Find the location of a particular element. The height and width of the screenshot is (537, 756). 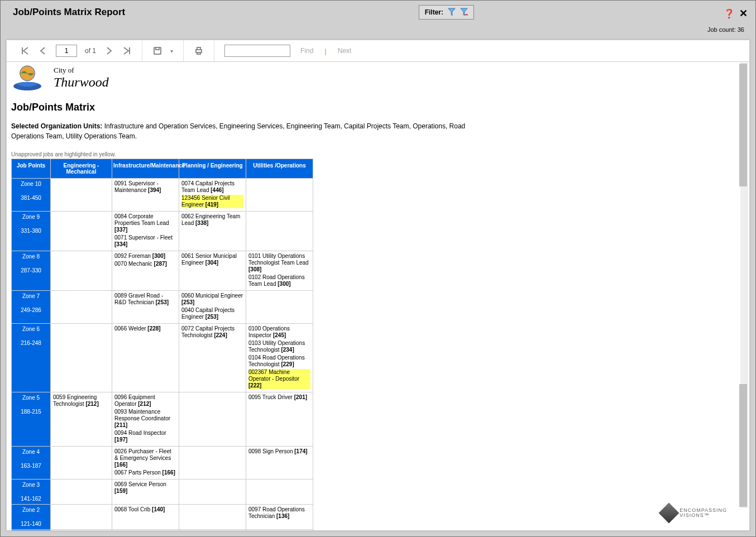

matrix-cell: 0069 Service Person [159] is located at coordinates (146, 492).